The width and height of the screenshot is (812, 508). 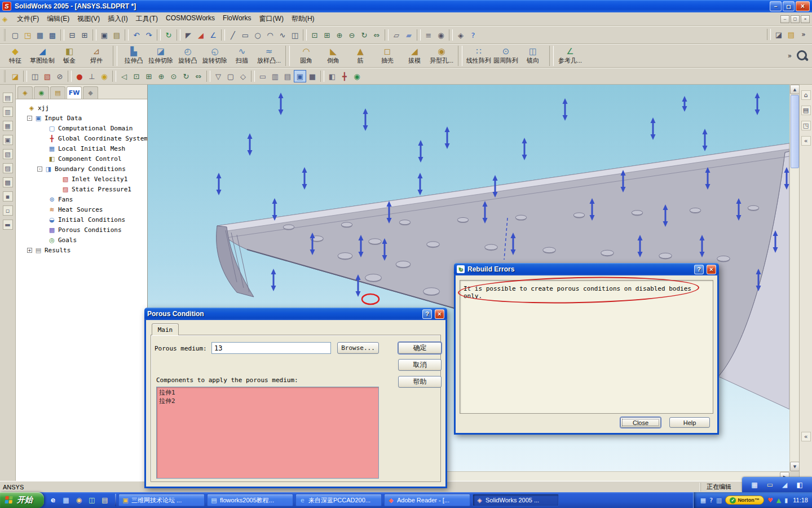 I want to click on redo-icon: ↷, so click(x=149, y=35).